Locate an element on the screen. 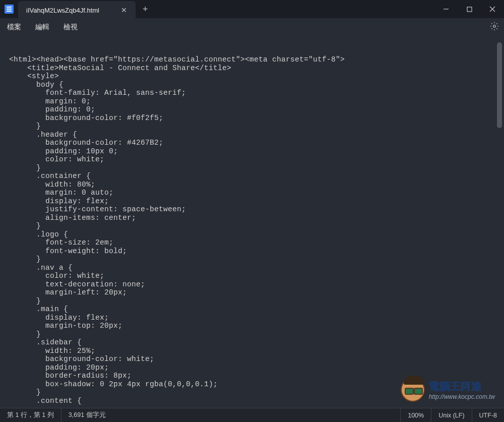  file-tab: iIVahqM2LwsZqb4Jf.html ✕ is located at coordinates (77, 10).